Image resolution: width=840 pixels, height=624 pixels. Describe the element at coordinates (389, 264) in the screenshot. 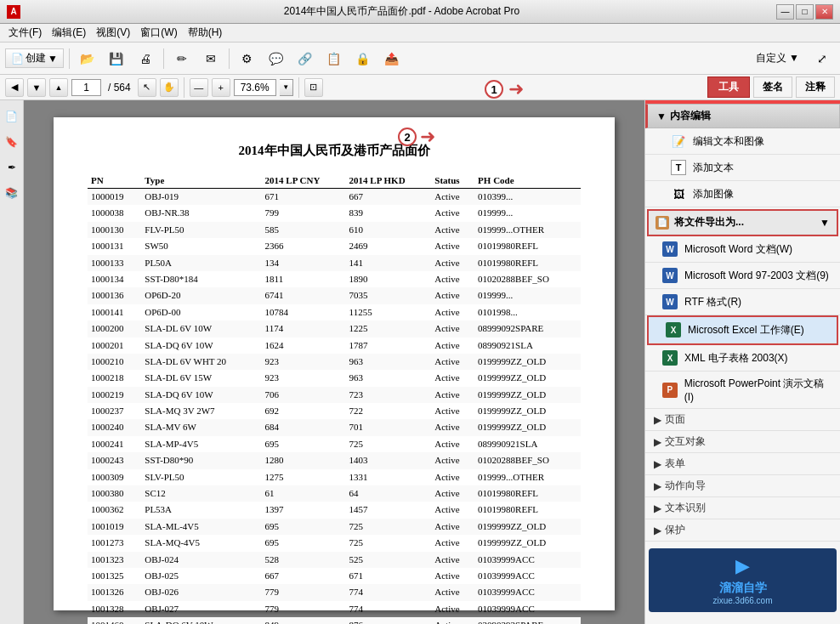

I see `table-cell: 141` at that location.